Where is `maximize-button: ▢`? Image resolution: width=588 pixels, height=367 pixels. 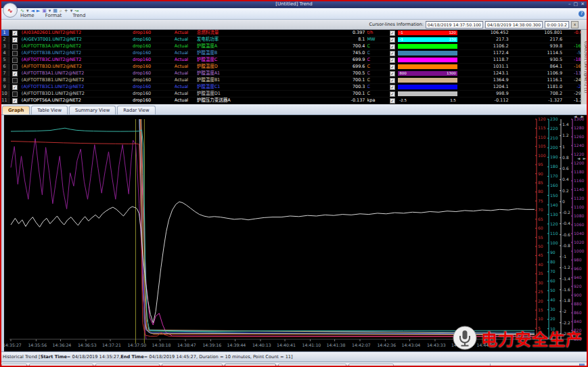 maximize-button: ▢ is located at coordinates (576, 4).